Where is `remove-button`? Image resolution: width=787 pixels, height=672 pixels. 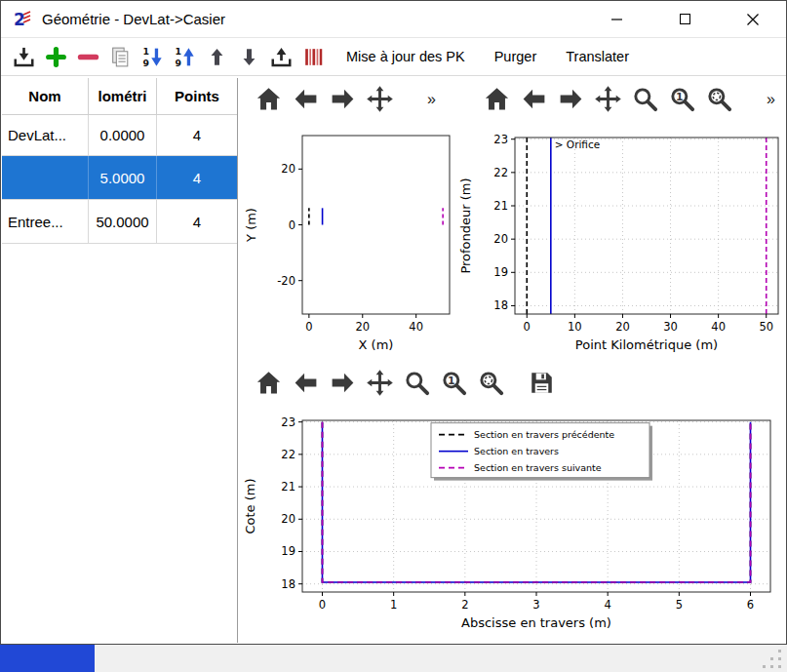 remove-button is located at coordinates (88, 57).